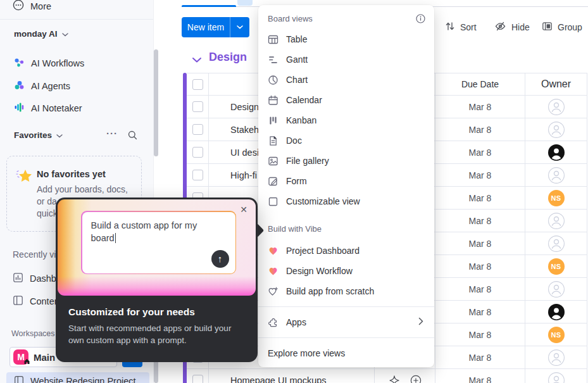 The image size is (588, 383). What do you see at coordinates (71, 174) in the screenshot?
I see `favorites-empty-title: No favorites yet` at bounding box center [71, 174].